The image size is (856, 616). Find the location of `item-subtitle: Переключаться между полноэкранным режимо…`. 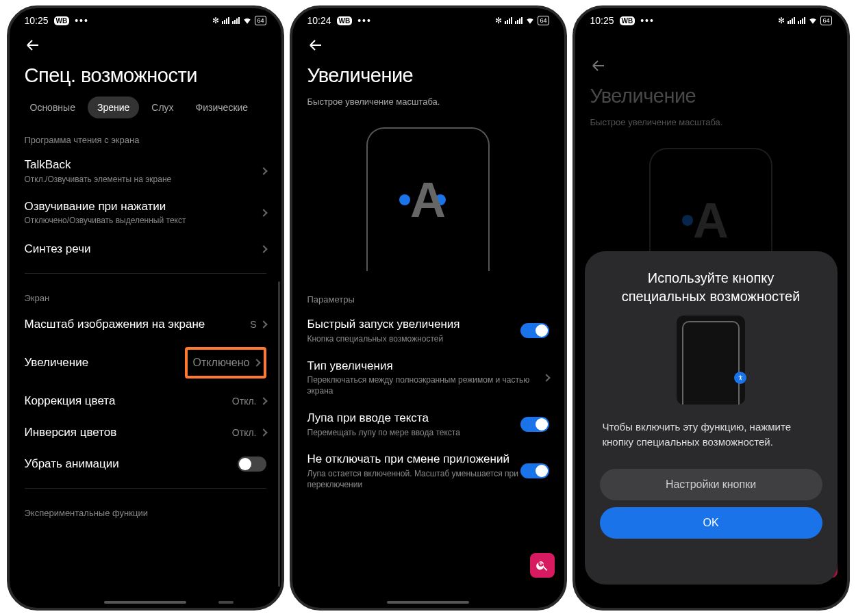

item-subtitle: Переключаться между полноэкранным режимо… is located at coordinates (426, 386).